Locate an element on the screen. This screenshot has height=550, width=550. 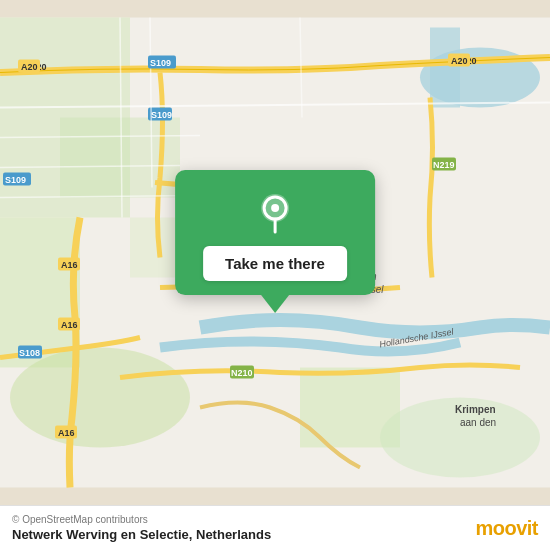
popup-box: Take me there is located at coordinates (275, 232).